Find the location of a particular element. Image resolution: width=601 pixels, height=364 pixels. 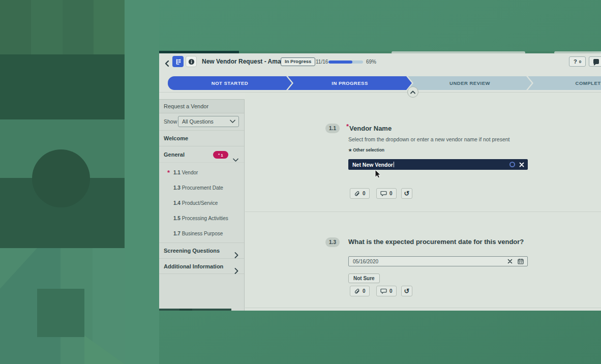

general-label: General is located at coordinates (174, 155).